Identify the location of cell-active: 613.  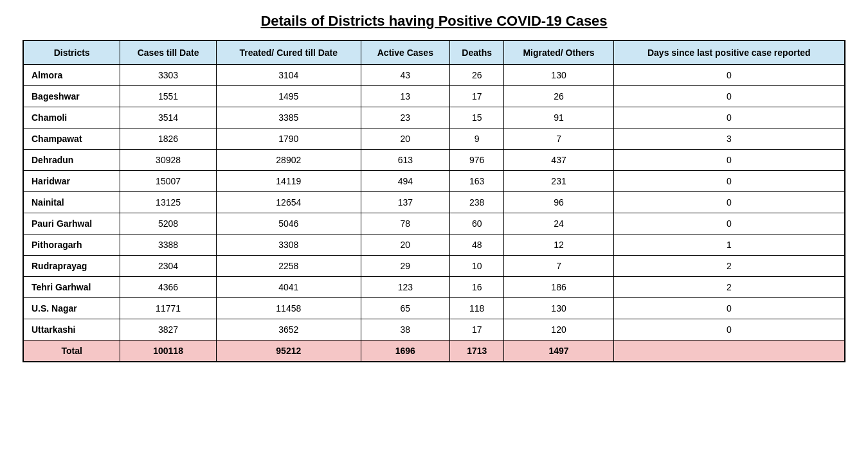
(405, 161).